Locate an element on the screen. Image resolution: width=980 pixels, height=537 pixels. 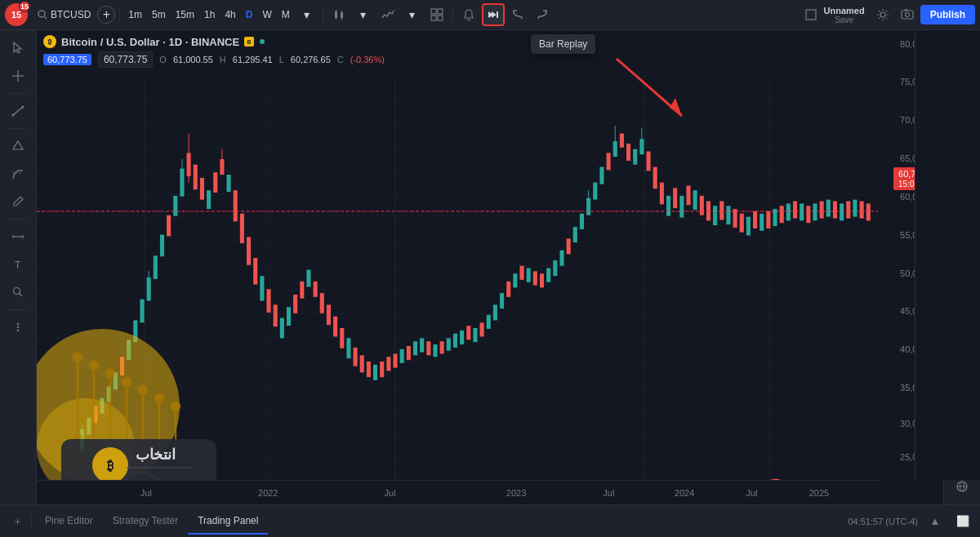
add-symbol-button: + is located at coordinates (106, 15).